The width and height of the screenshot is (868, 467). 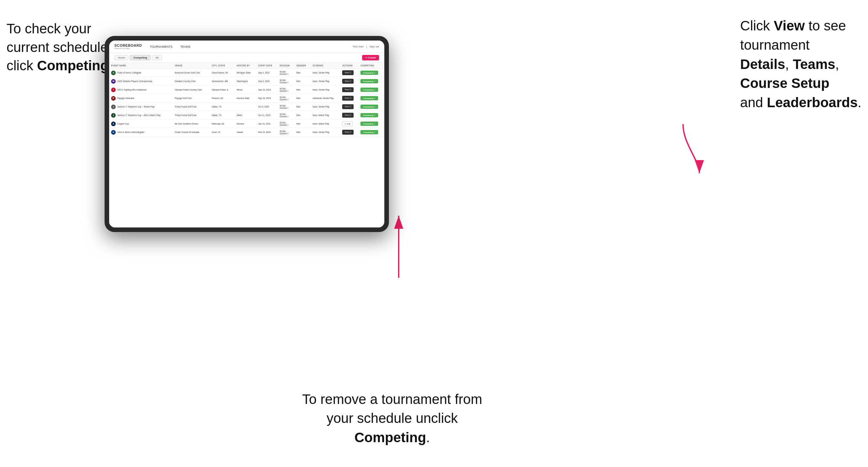 I want to click on scoreboard-logo: SCOREBOARD Powered by clippi, so click(x=128, y=46).